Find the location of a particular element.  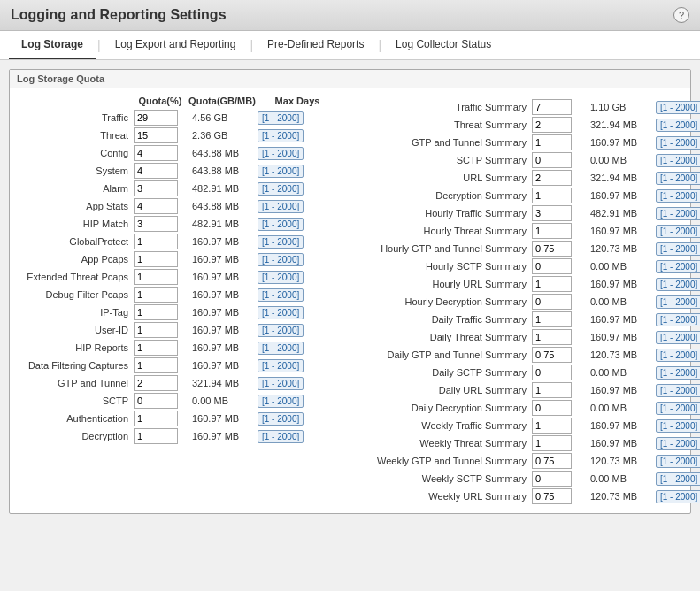

table-row: SCTP 0.00 MB [1 - 2000] is located at coordinates (178, 401).